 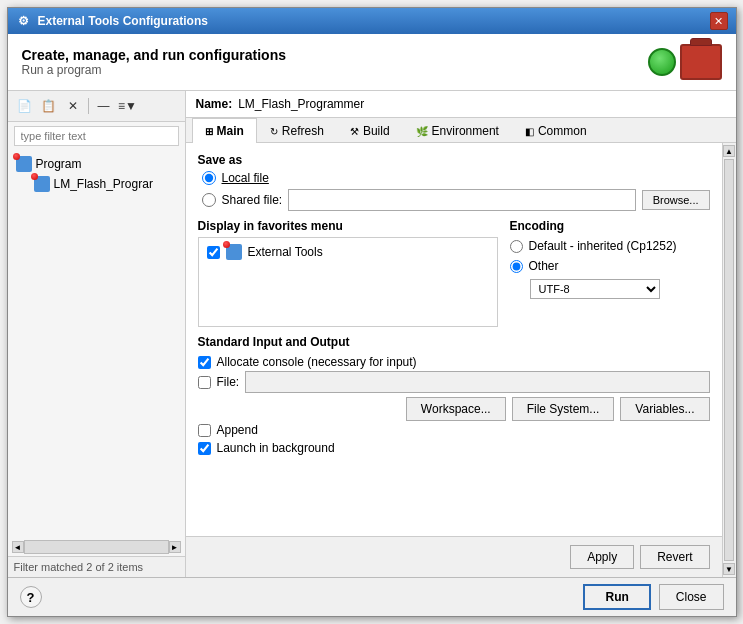 I want to click on name-bar: Name: LM_Flash_Programmer, so click(x=461, y=104).